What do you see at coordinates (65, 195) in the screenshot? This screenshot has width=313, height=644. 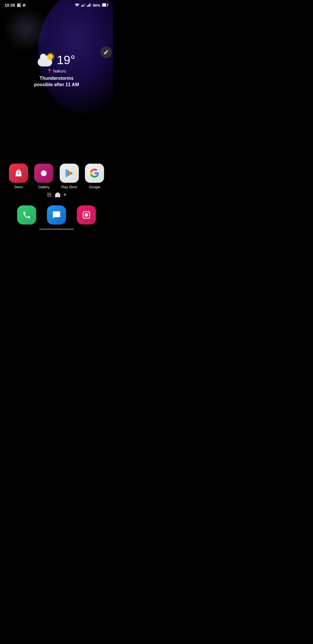 I see `page-dot` at bounding box center [65, 195].